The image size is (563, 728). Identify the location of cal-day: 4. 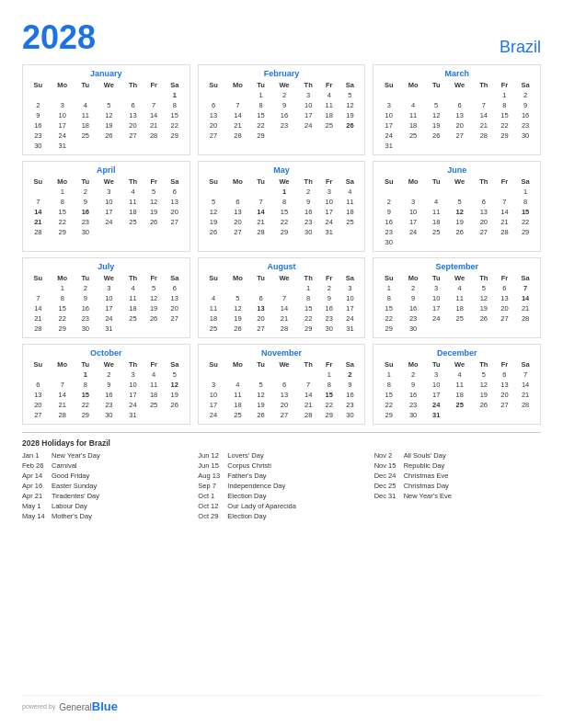
(213, 298).